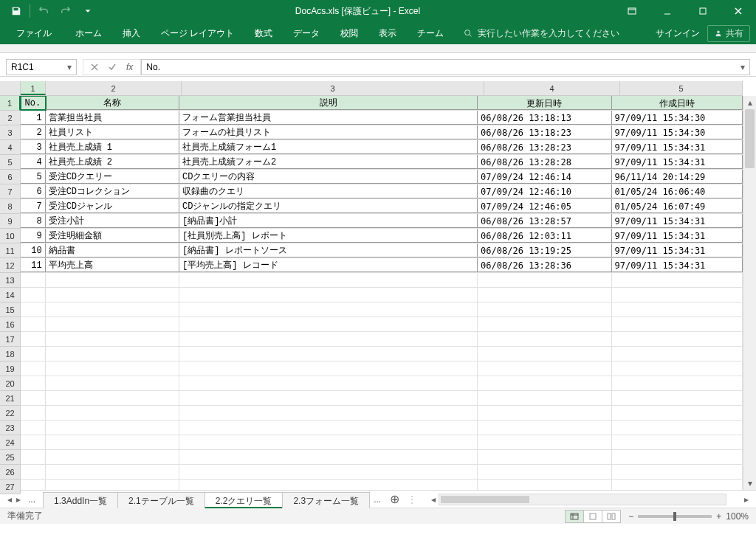 The image size is (756, 543). I want to click on cell: 97/09/11 15:34:30, so click(678, 133).